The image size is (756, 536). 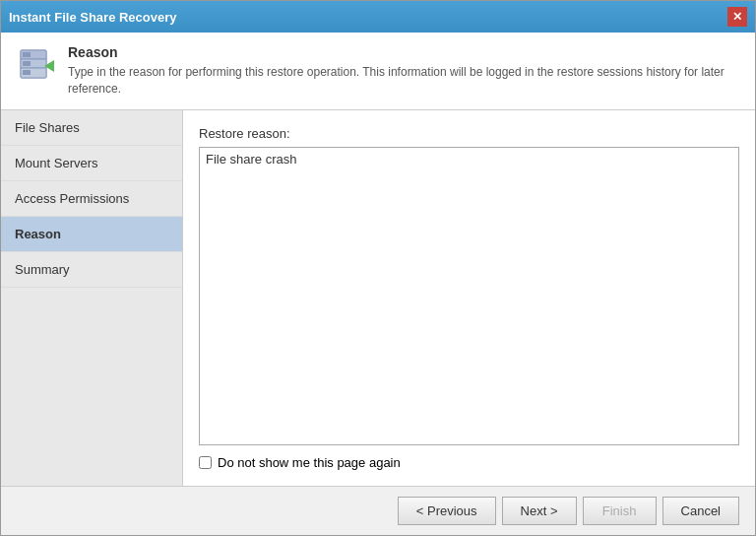 I want to click on window-title: Instant File Share Recovery, so click(x=93, y=18).